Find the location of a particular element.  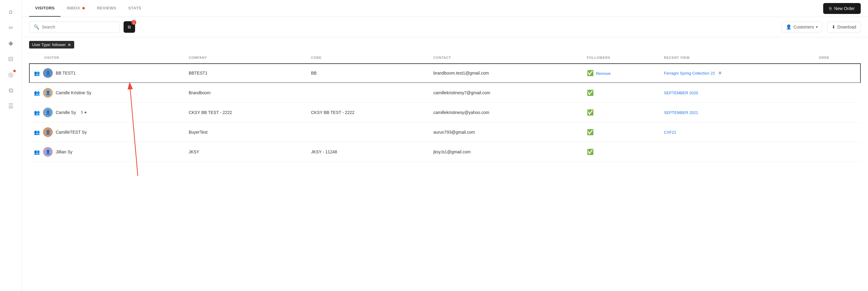

inbox-badge-dot is located at coordinates (84, 8).